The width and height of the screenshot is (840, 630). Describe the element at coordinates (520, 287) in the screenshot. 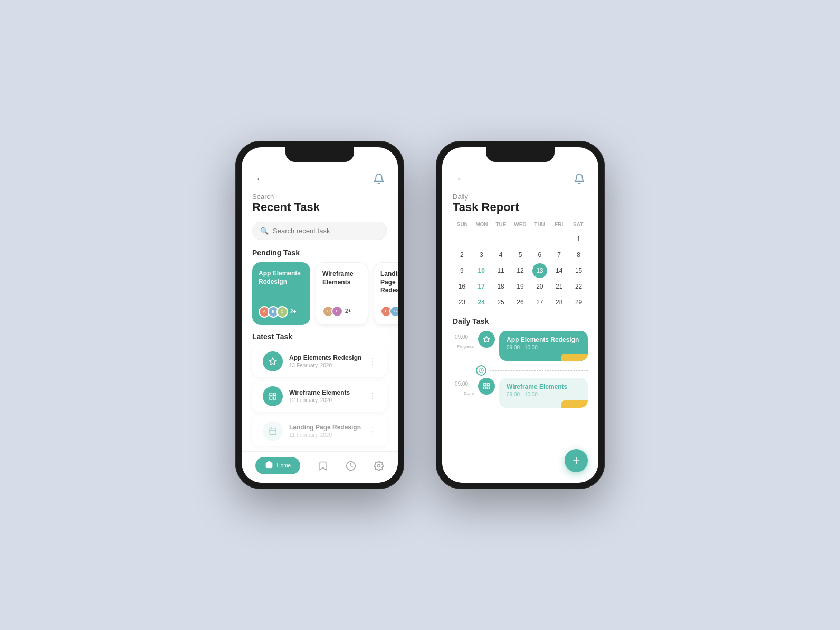

I see `cal-19: 19` at that location.